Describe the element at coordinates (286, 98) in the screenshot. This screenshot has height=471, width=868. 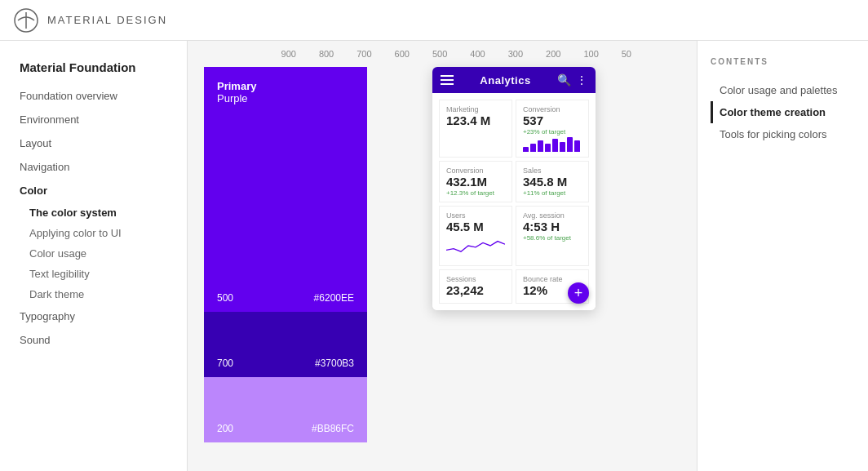
I see `swatch-color-label: Purple` at that location.